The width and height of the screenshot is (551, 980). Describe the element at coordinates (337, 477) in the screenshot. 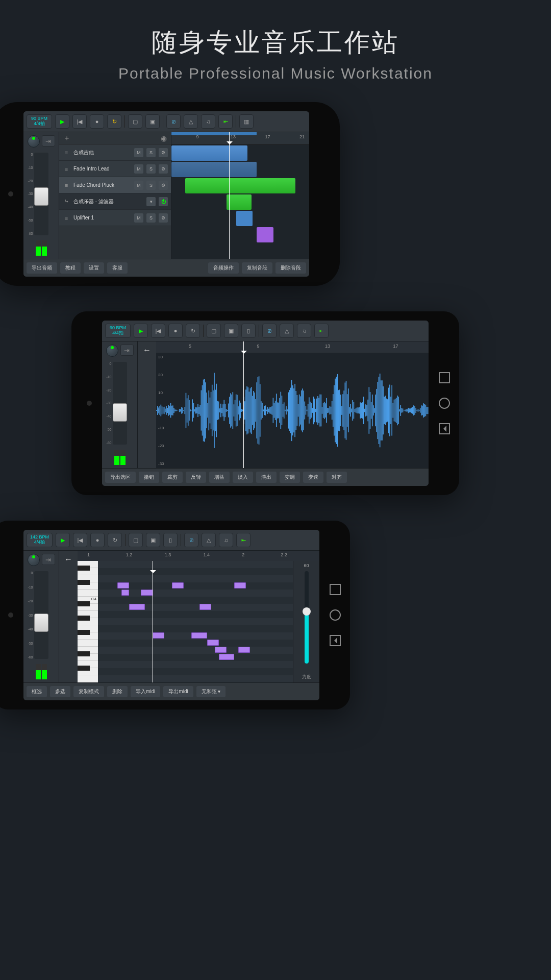

I see `bottom-button: 对齐` at that location.